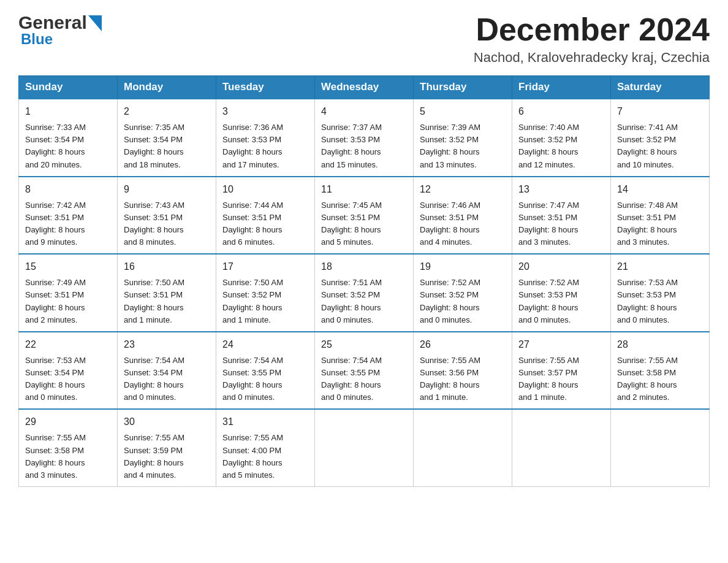 The height and width of the screenshot is (563, 728). I want to click on day-info: Sunrise: 7:51 AMSunset: 3:52 PMDaylight:…, so click(364, 302).